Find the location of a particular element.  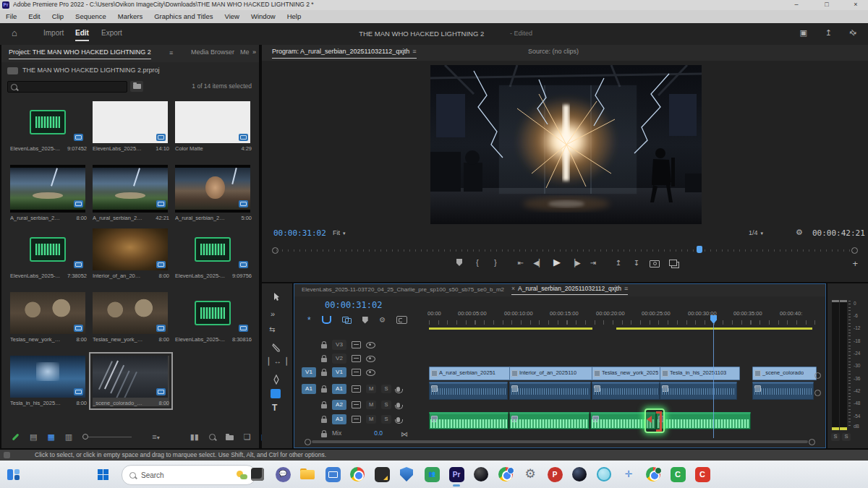

source-patch-a1: A1 is located at coordinates (309, 389).